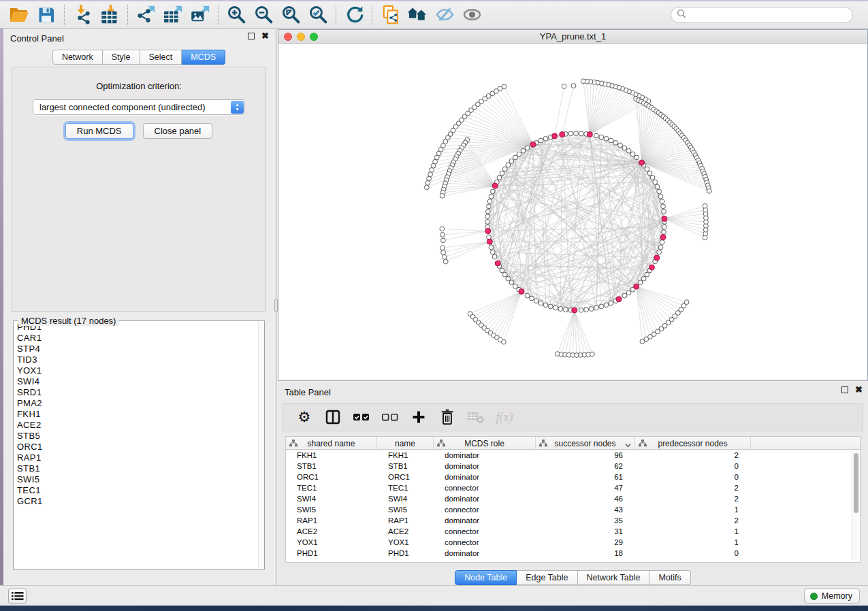 This screenshot has height=611, width=868. What do you see at coordinates (573, 553) in the screenshot?
I see `table-row: PHD1PHD1dominator180` at bounding box center [573, 553].